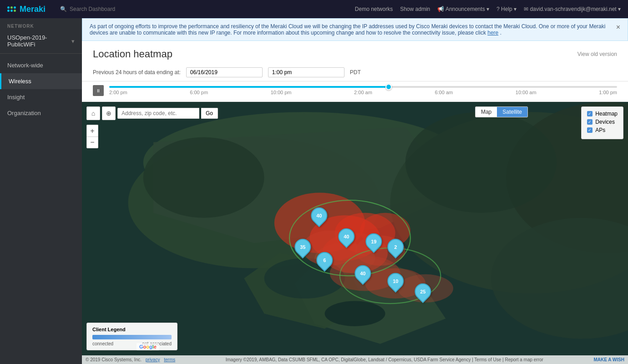 The image size is (628, 364). Describe the element at coordinates (444, 92) in the screenshot. I see `timeline-label-4: 6:00 am` at that location.